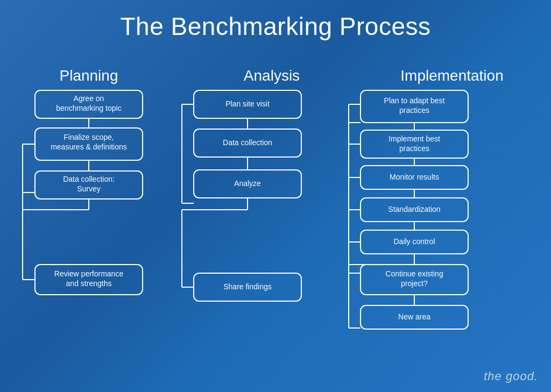 This screenshot has height=392, width=551. Describe the element at coordinates (272, 75) in the screenshot. I see `analysis-title: Analysis` at that location.